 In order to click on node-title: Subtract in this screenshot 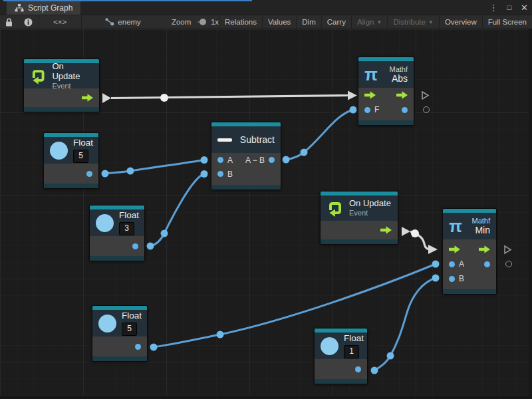, I will do `click(257, 140)`.